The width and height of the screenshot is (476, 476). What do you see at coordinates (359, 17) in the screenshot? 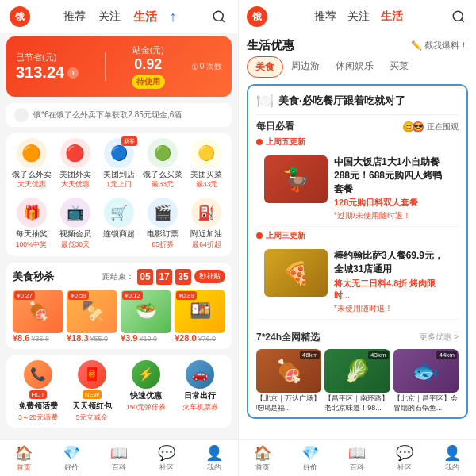
I see `r-tab-follow: 关注` at bounding box center [359, 17].